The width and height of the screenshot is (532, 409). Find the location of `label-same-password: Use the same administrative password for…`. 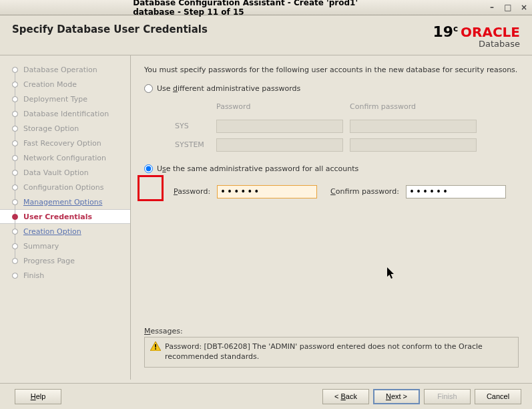

label-same-password: Use the same administrative password for… is located at coordinates (258, 168).